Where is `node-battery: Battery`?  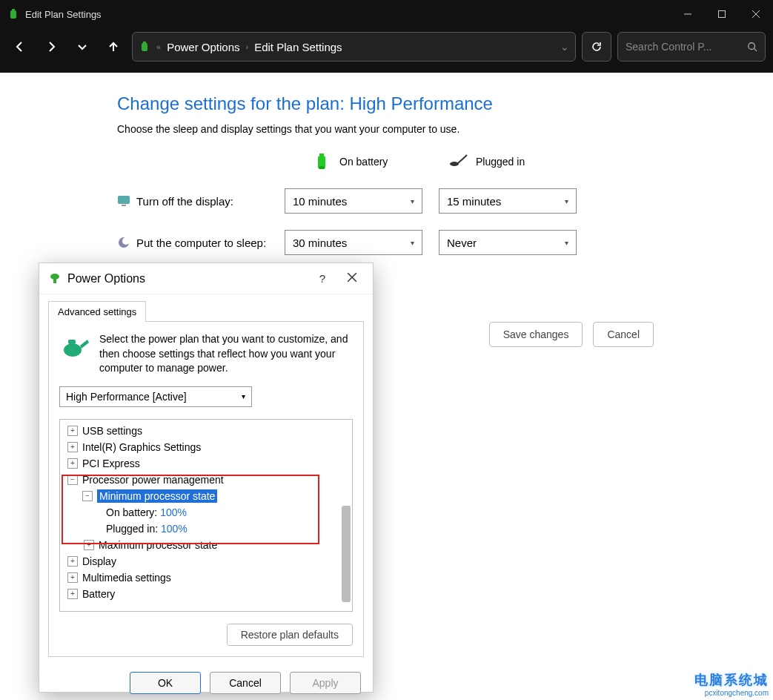
node-battery: Battery is located at coordinates (99, 594).